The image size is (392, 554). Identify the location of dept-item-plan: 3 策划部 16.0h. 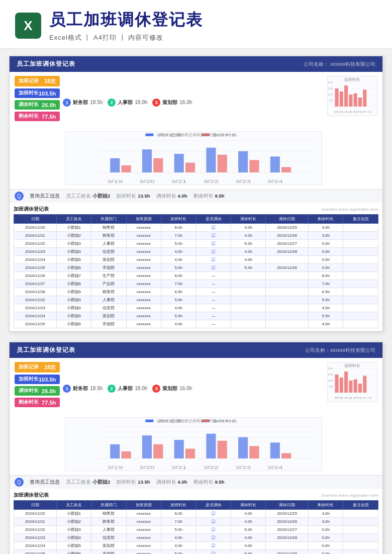
(172, 103).